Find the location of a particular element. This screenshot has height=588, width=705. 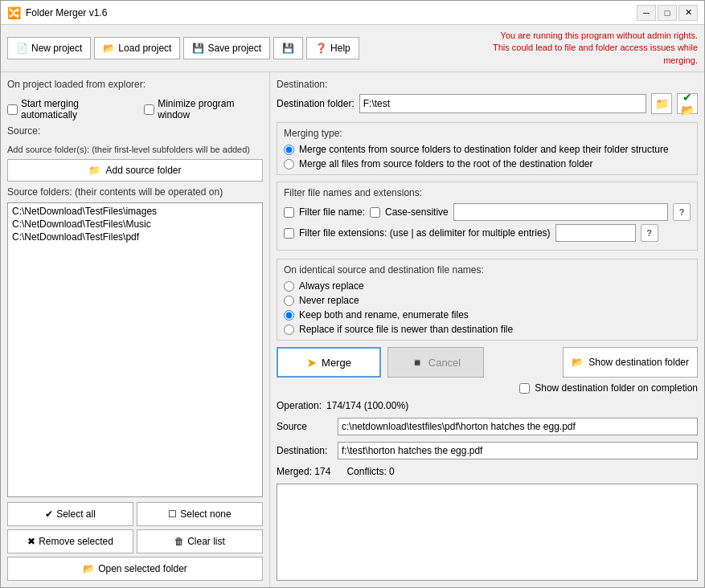

operation-row: Operation: 174/174 (100.00%) is located at coordinates (487, 406).